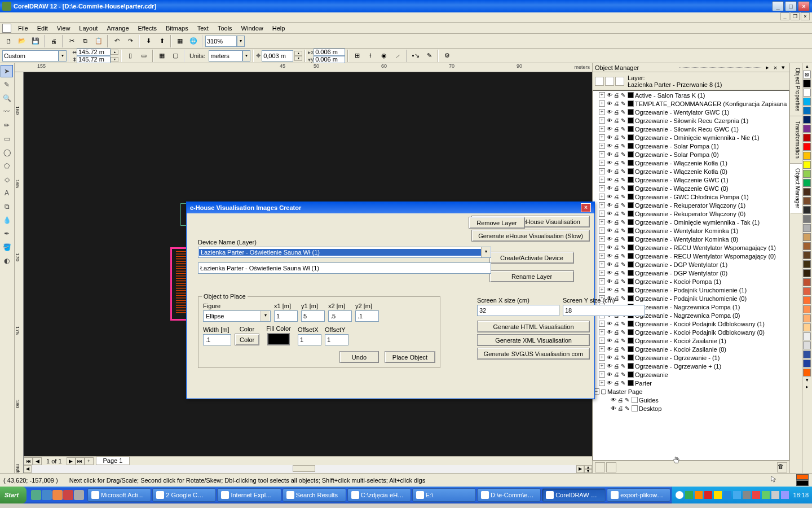  Describe the element at coordinates (691, 375) in the screenshot. I see `layer-row: +👁🖨✎Ogrzewanie` at that location.